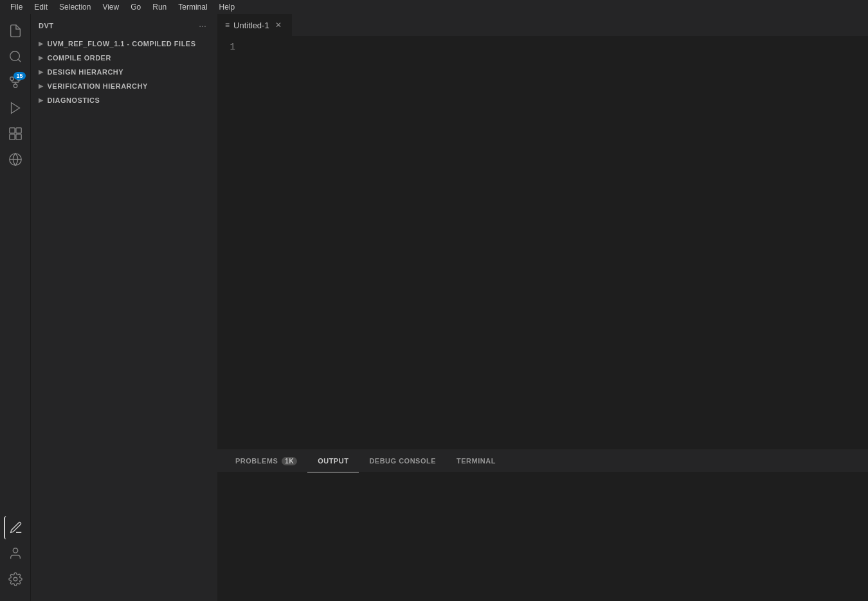 The width and height of the screenshot is (868, 601). Describe the element at coordinates (124, 58) in the screenshot. I see `tree-item-compile-order: ▶ COMPILE ORDER` at that location.